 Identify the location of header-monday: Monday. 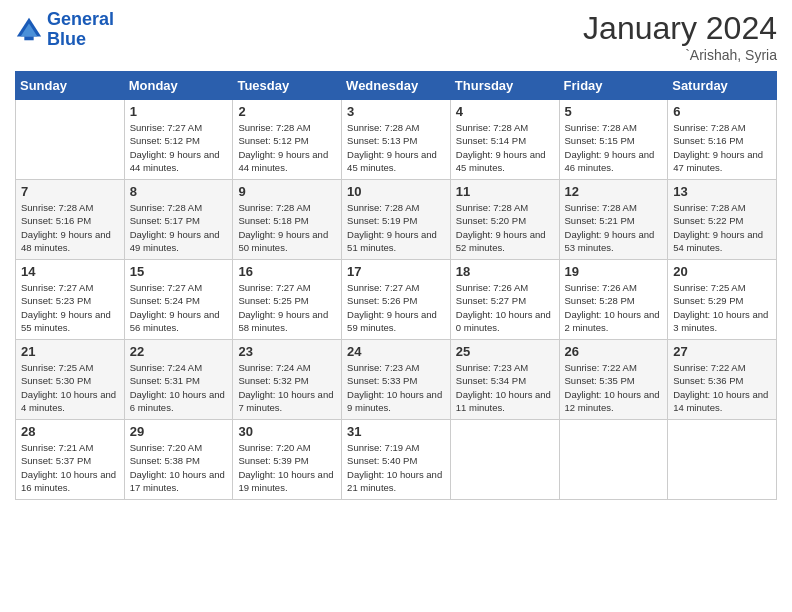
(178, 86).